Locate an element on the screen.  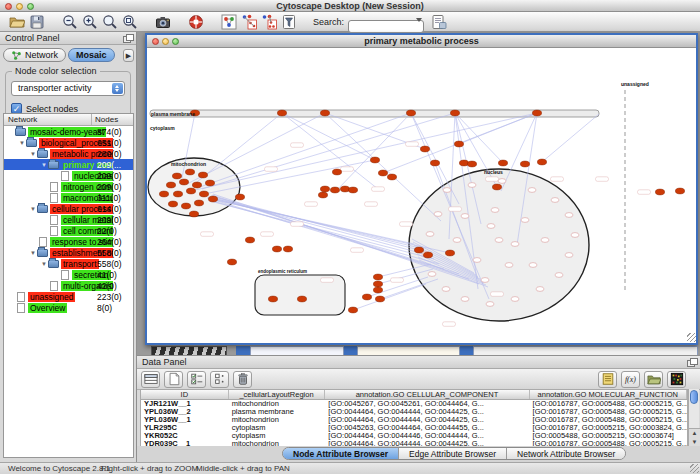
window-resize-grip is located at coordinates (692, 338).